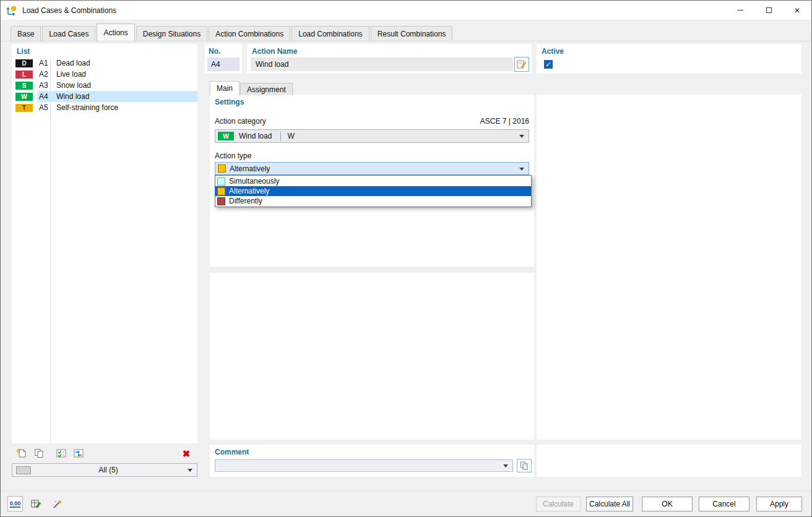 The width and height of the screenshot is (812, 517). What do you see at coordinates (522, 64) in the screenshot?
I see `edit-action-name-button` at bounding box center [522, 64].